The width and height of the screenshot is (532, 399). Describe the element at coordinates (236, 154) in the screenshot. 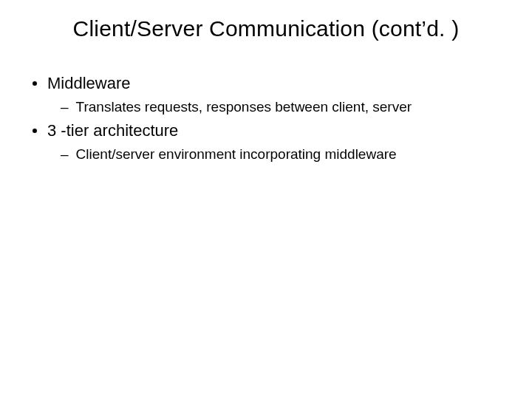

I see `list-item-text: Client/server environment incorporating …` at that location.